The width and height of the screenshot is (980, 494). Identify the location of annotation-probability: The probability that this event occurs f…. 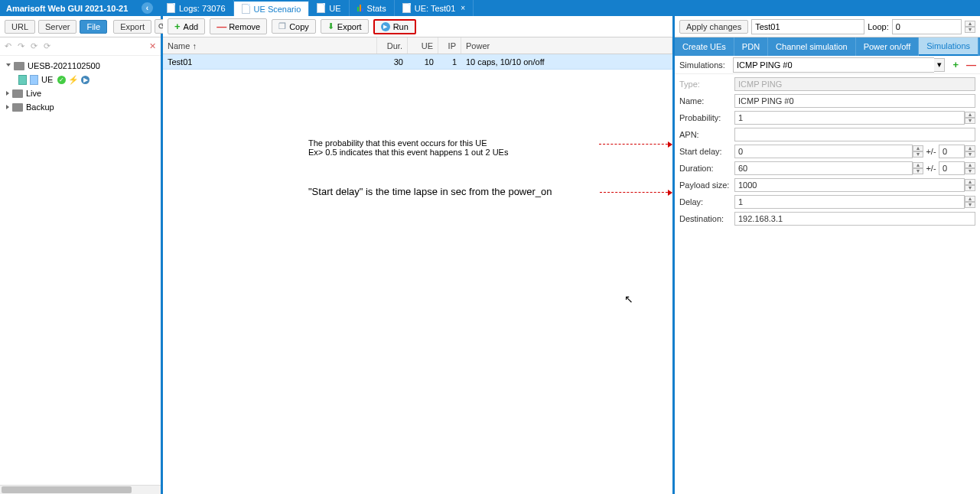
(409, 148).